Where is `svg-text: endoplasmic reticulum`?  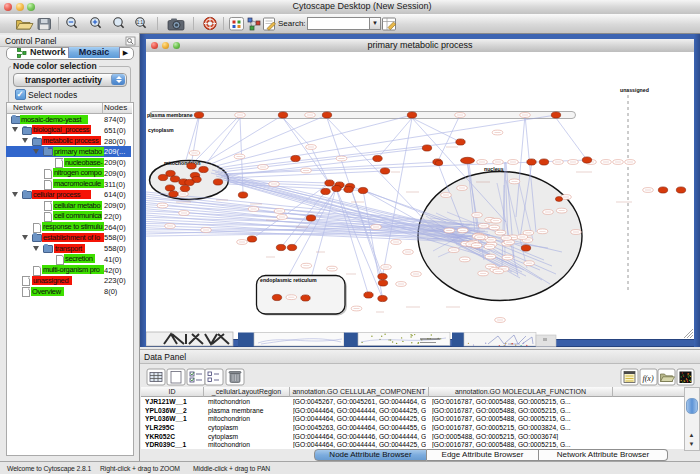
svg-text: endoplasmic reticulum is located at coordinates (288, 280).